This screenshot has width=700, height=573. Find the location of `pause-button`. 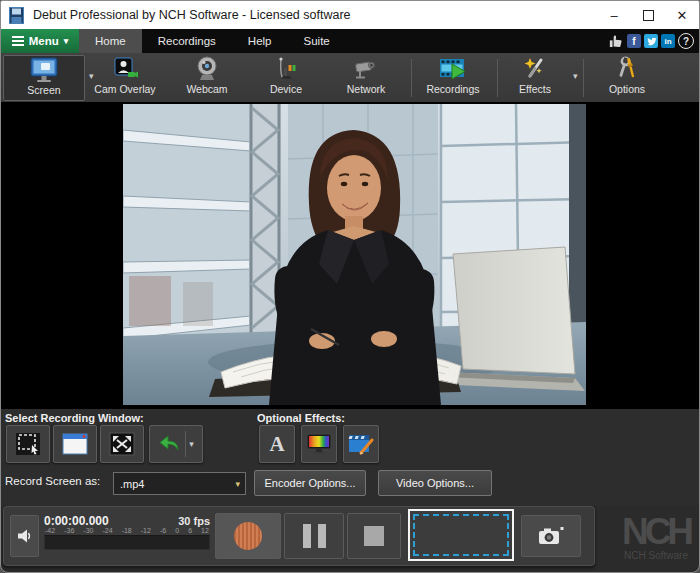

pause-button is located at coordinates (314, 536).